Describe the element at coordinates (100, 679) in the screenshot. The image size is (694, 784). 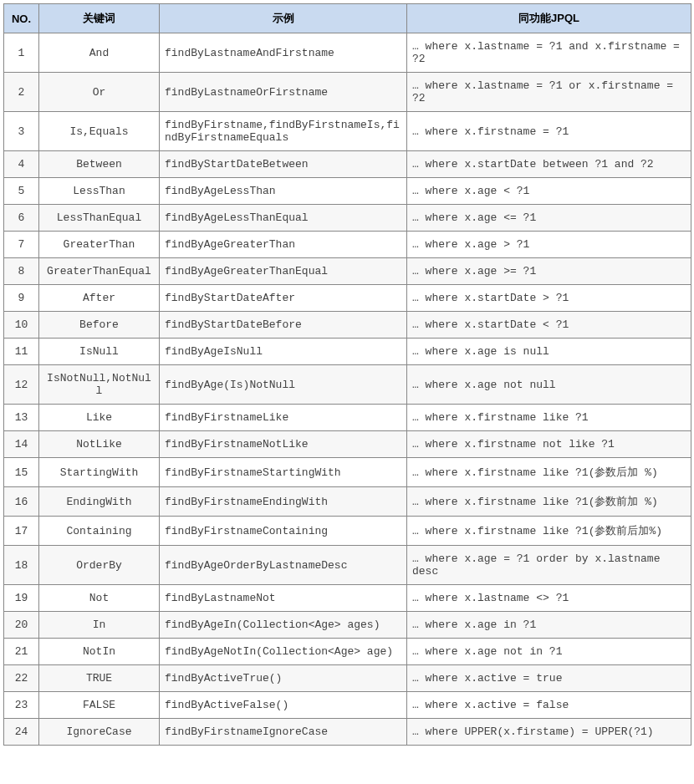
I see `cell-keyword: TRUE` at that location.